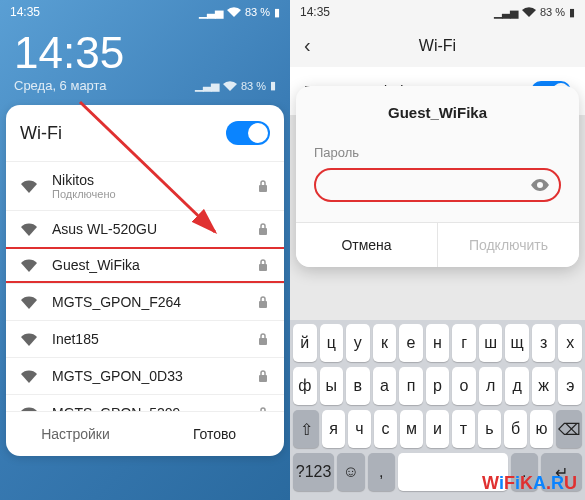 The image size is (585, 500). What do you see at coordinates (314, 472) in the screenshot?
I see `key-?123: ?123` at bounding box center [314, 472].